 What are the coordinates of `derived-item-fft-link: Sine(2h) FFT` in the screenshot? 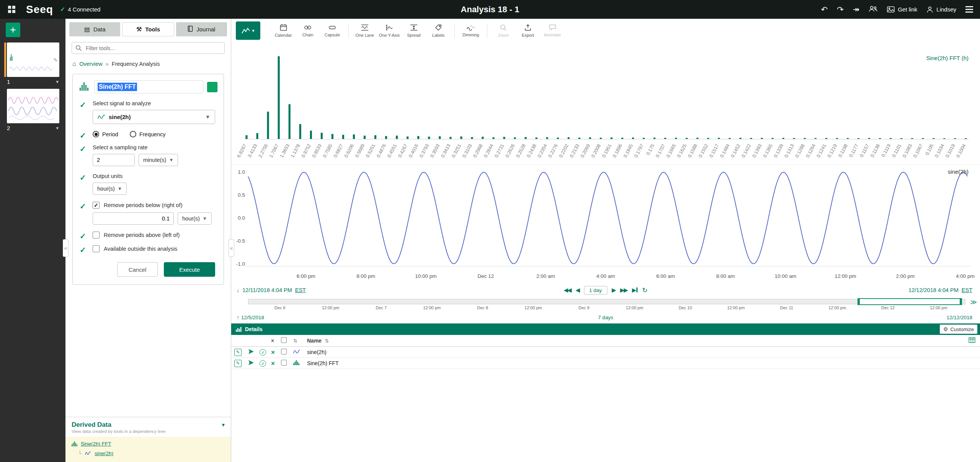 It's located at (96, 444).